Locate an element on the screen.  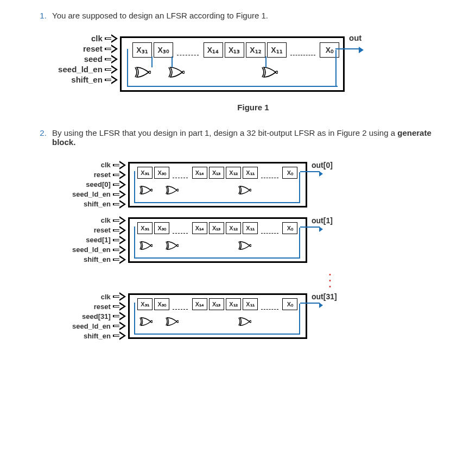
lfsr-instance-31: clk reset seed[31] seed_ld_en shift_en o… is located at coordinates (218, 316).